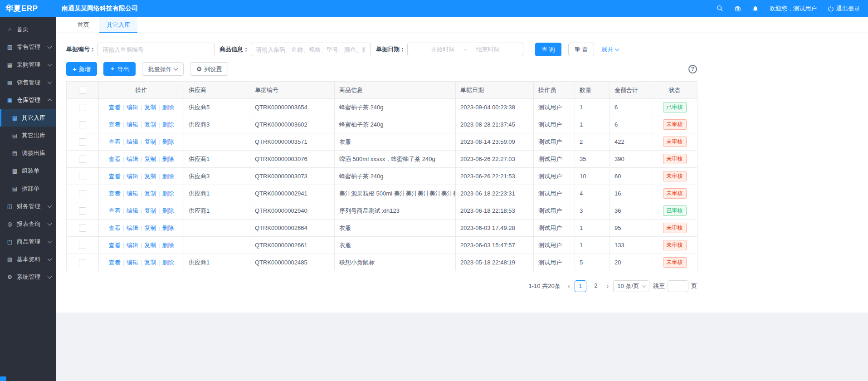  What do you see at coordinates (28, 241) in the screenshot?
I see `sidebar-item-product: ◰商品管理` at bounding box center [28, 241].